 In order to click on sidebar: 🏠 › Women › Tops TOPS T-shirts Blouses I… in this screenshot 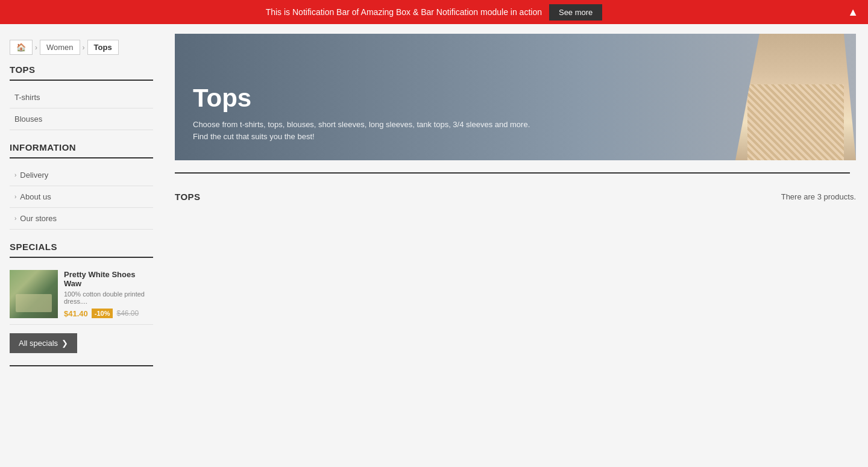, I will do `click(81, 200)`.